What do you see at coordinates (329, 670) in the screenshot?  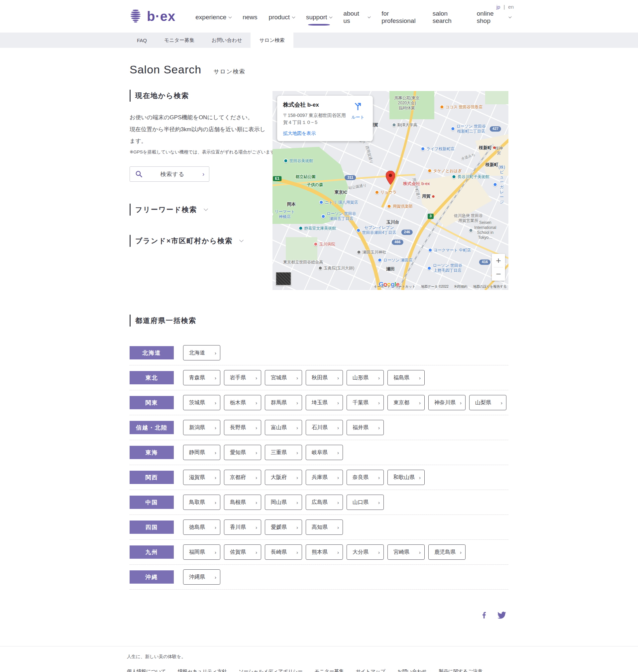 I see `footer-link-モニター募集: モニター募集` at bounding box center [329, 670].